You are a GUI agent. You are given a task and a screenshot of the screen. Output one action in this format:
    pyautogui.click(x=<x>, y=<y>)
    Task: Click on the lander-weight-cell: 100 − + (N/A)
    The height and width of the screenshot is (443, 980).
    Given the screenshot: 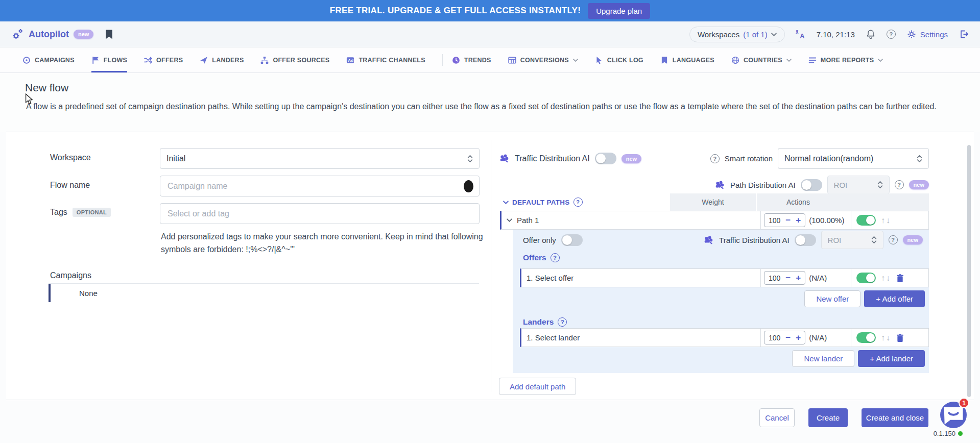 What is the action you would take?
    pyautogui.click(x=806, y=338)
    